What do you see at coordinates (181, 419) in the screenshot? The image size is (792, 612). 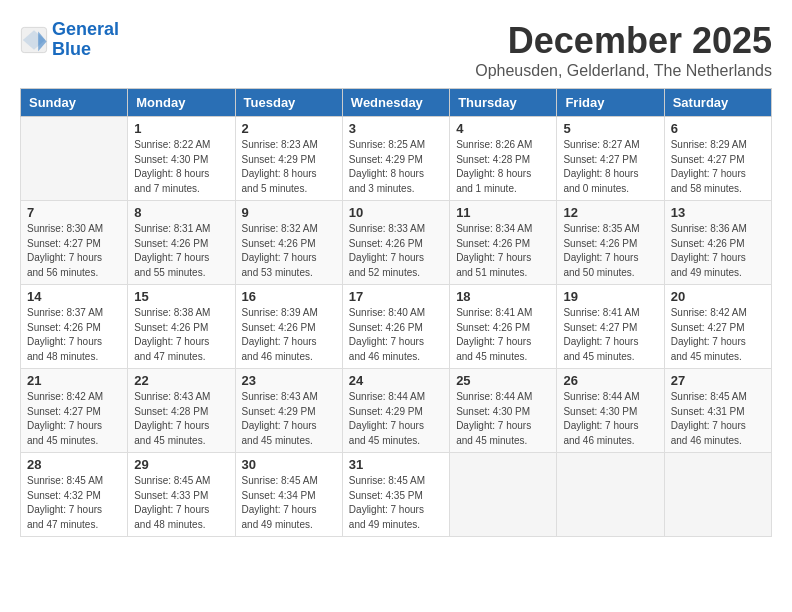 I see `day-info: Sunrise: 8:43 AM Sunset: 4:28 PM Dayligh…` at bounding box center [181, 419].